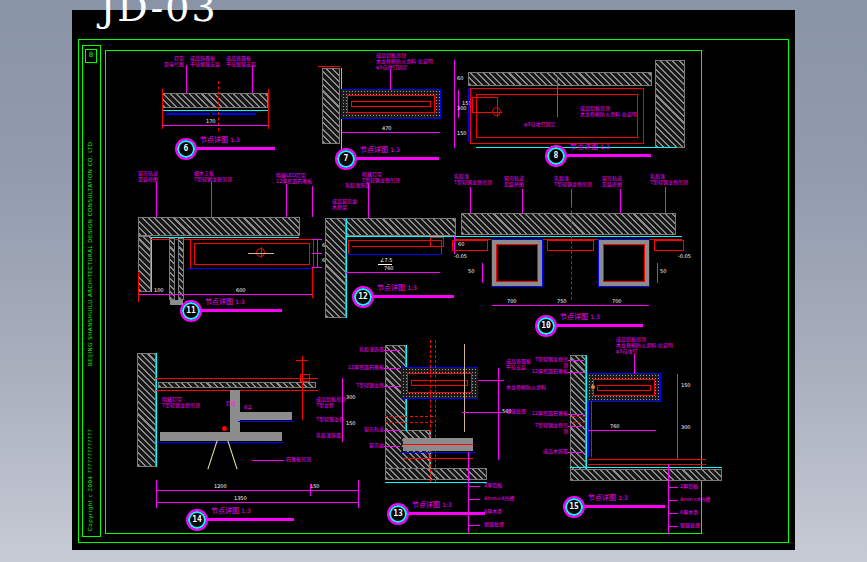 The height and width of the screenshot is (562, 867). Describe the element at coordinates (191, 311) in the screenshot. I see `detail-bubble: 11` at that location.